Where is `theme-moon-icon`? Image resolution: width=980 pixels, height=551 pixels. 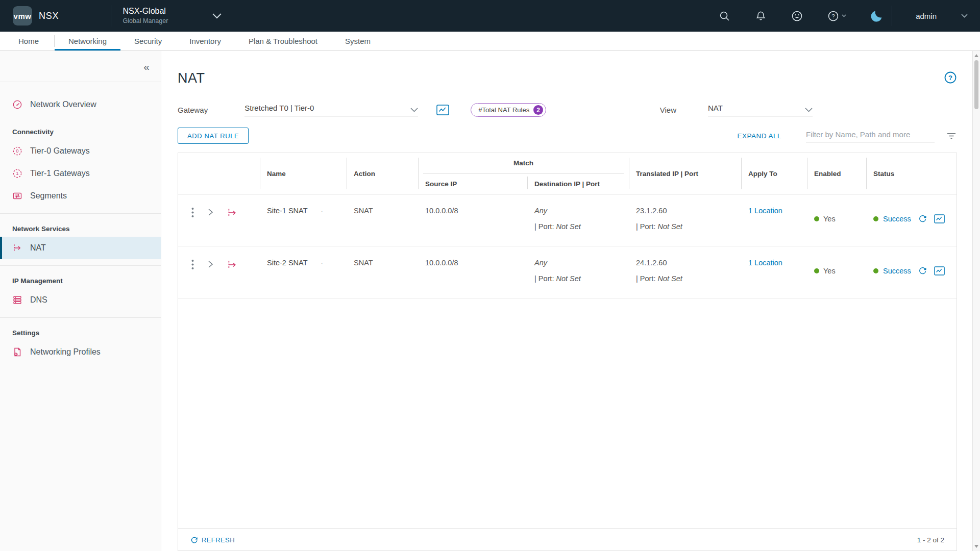
theme-moon-icon is located at coordinates (877, 16).